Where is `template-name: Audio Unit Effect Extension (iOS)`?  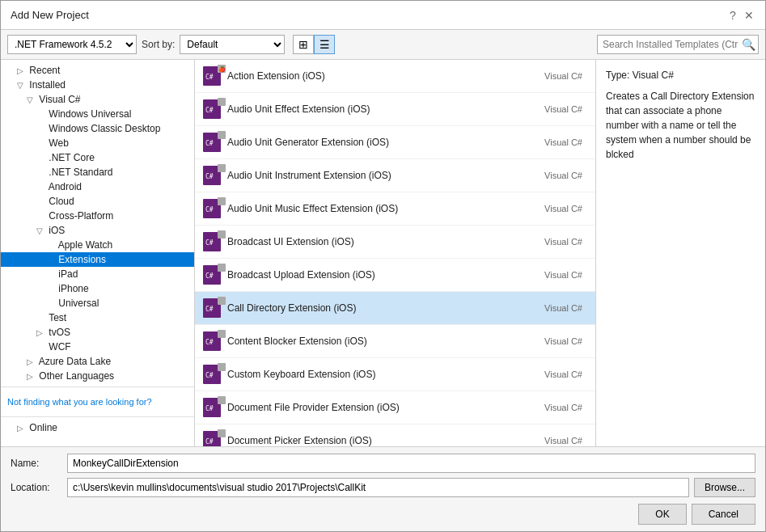
template-name: Audio Unit Effect Extension (iOS) is located at coordinates (386, 109).